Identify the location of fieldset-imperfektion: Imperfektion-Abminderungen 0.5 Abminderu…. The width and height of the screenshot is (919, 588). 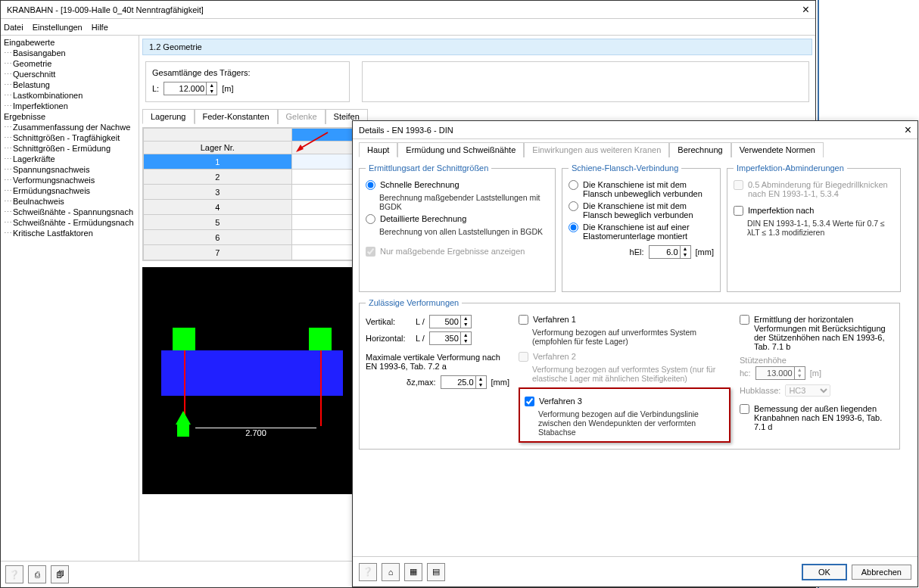
(814, 228).